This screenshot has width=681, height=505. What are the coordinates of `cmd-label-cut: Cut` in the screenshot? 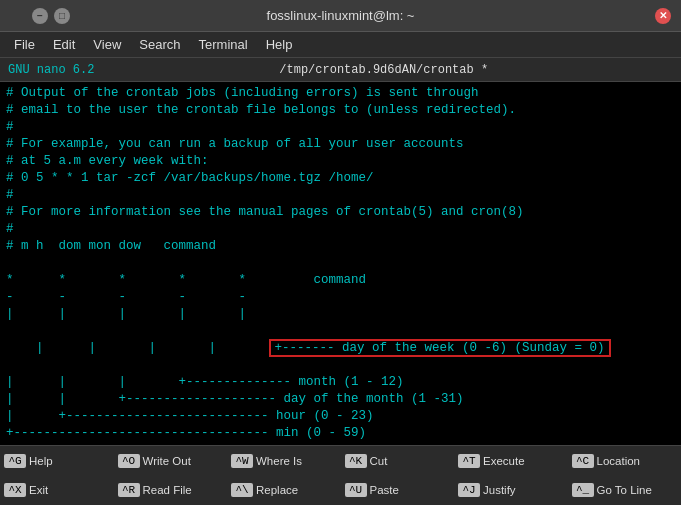 It's located at (379, 461).